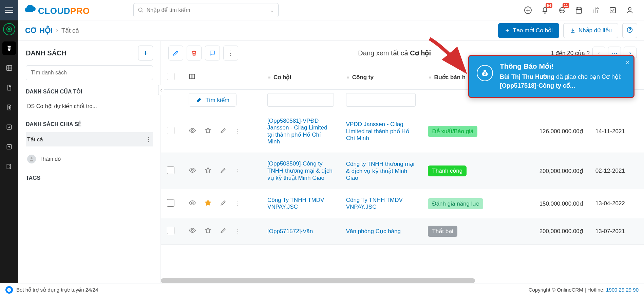 The width and height of the screenshot is (644, 296). I want to click on import-button: Nhập dữ liệu, so click(591, 31).